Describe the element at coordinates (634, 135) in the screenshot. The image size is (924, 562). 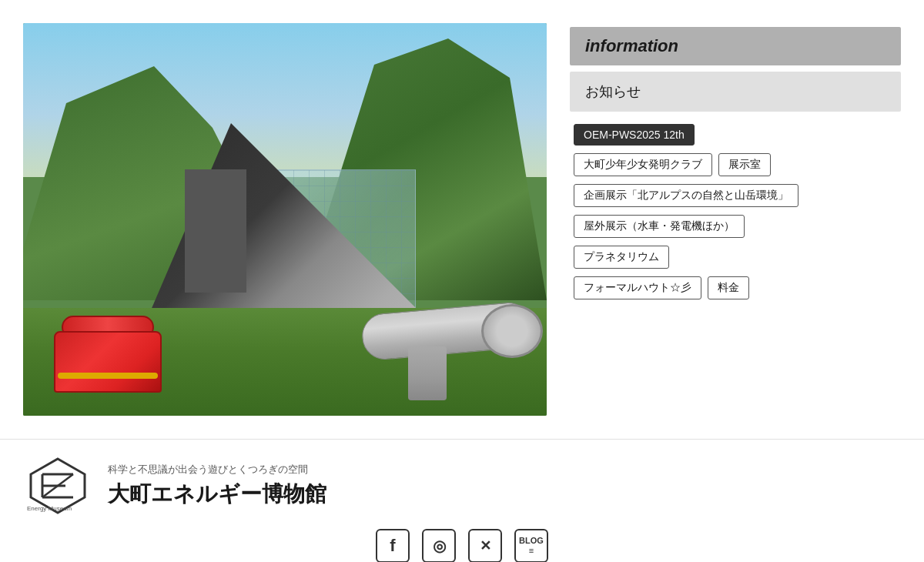
I see `tag-oem: OEM-PWS2025 12th` at that location.